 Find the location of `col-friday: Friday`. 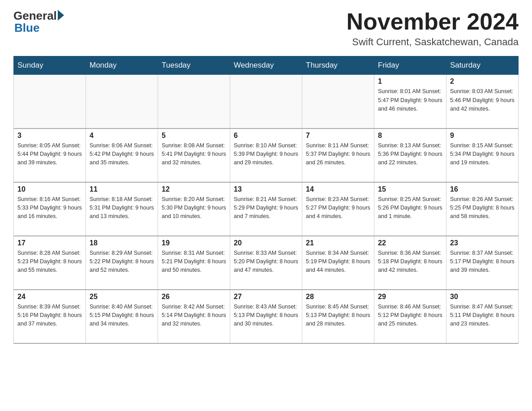

col-friday: Friday is located at coordinates (410, 65).